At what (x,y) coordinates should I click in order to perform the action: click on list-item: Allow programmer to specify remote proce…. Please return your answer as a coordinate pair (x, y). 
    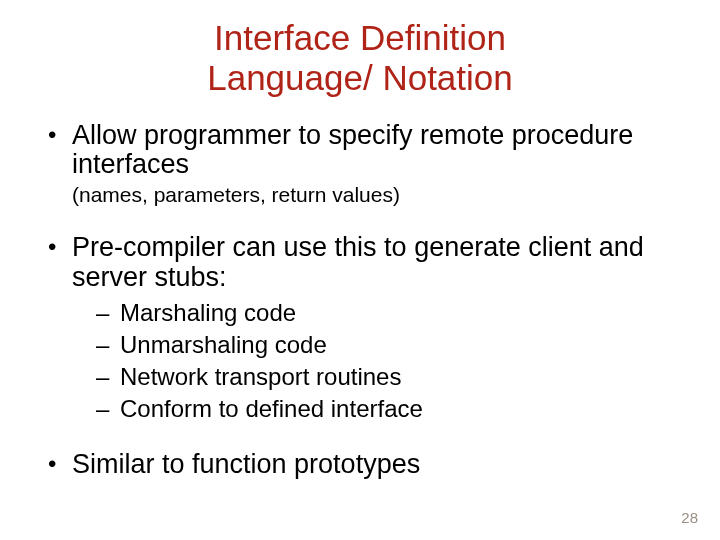
    Looking at the image, I should click on (360, 164).